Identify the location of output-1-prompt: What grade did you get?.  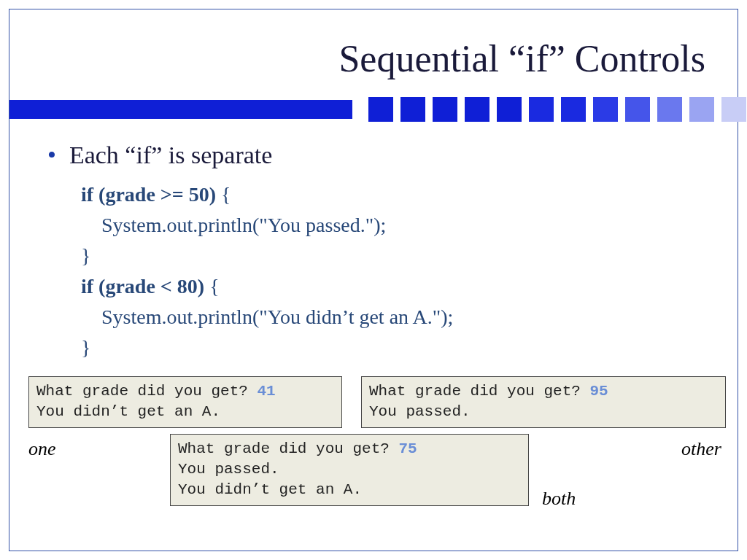
(147, 391).